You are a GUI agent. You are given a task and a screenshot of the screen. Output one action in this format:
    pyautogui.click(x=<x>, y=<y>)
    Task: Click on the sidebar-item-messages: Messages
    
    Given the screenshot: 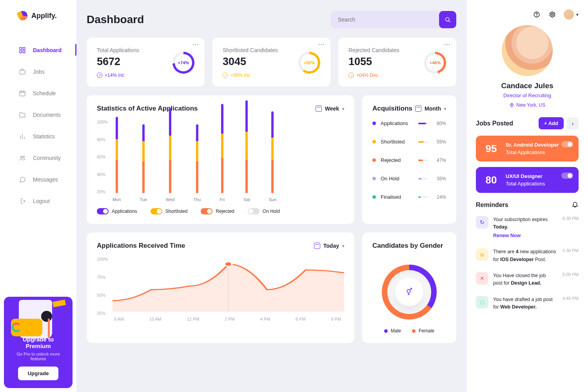 What is the action you would take?
    pyautogui.click(x=38, y=180)
    